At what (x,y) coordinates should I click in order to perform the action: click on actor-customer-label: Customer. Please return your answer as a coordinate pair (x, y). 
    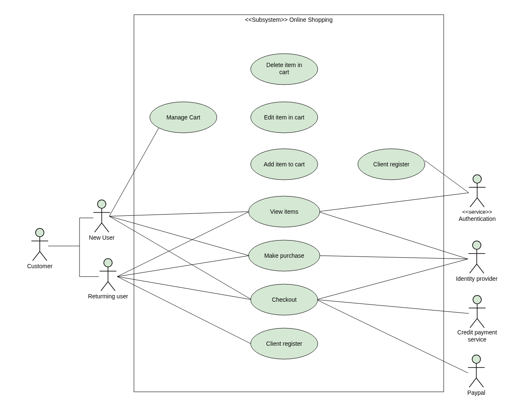
    Looking at the image, I should click on (40, 266).